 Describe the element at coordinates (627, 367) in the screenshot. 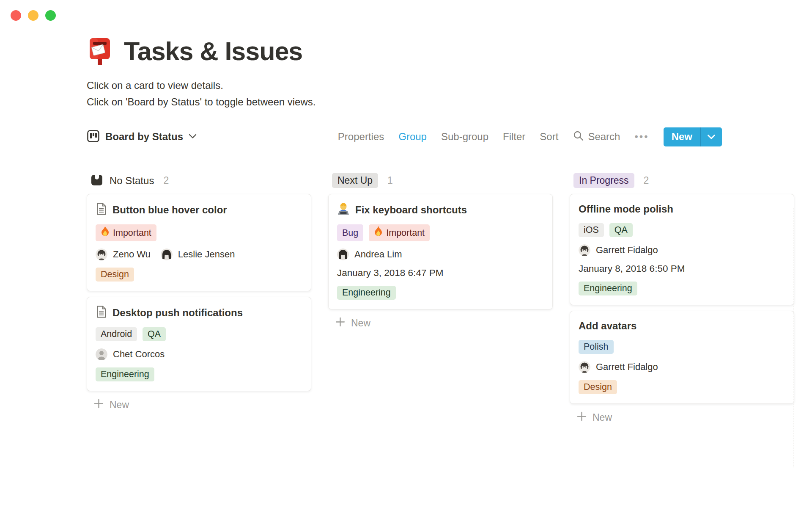

I see `person-name: Garrett Fidalgo` at that location.